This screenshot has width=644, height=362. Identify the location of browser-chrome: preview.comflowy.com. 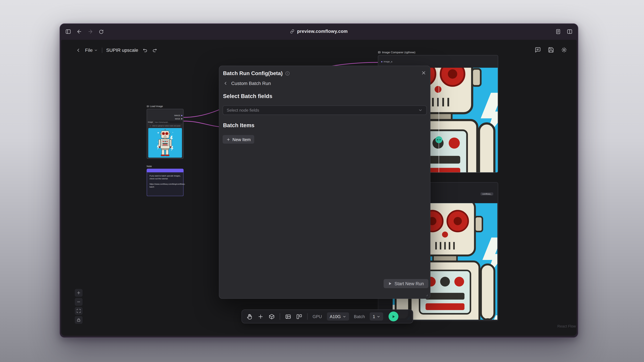
(319, 32).